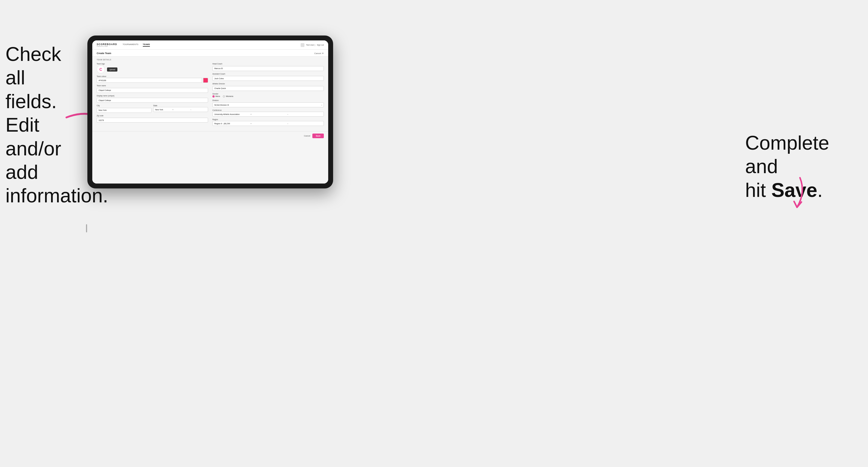  I want to click on team-colour-group: Team colour, so click(152, 79).